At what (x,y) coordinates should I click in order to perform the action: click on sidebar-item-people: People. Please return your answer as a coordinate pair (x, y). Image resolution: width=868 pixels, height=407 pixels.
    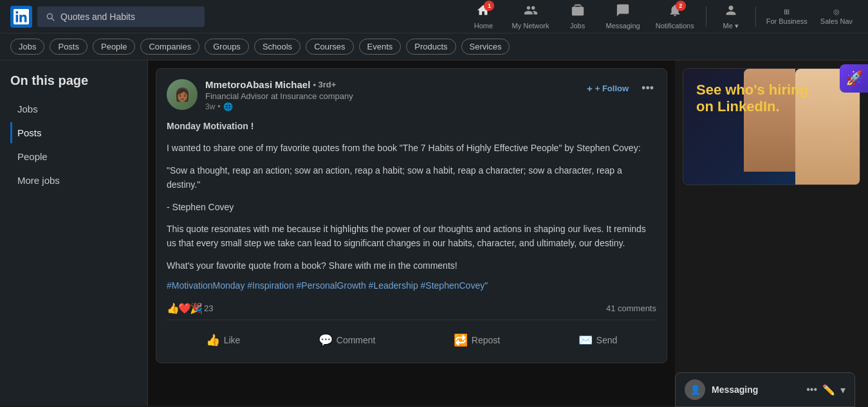
    Looking at the image, I should click on (73, 157).